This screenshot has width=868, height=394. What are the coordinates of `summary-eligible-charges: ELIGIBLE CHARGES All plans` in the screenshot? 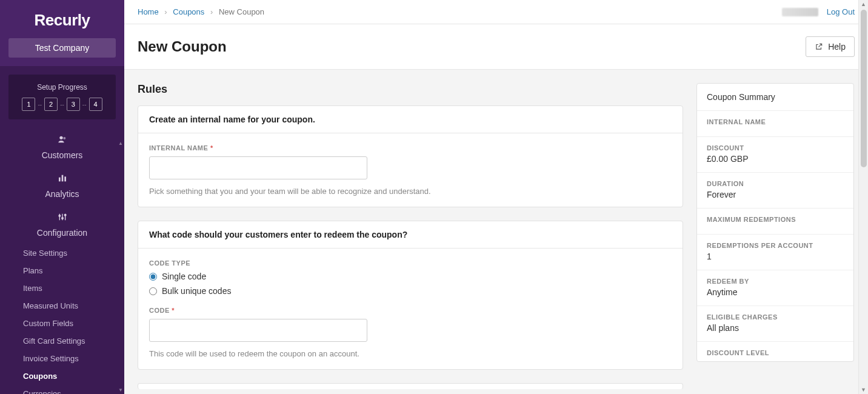 It's located at (775, 324).